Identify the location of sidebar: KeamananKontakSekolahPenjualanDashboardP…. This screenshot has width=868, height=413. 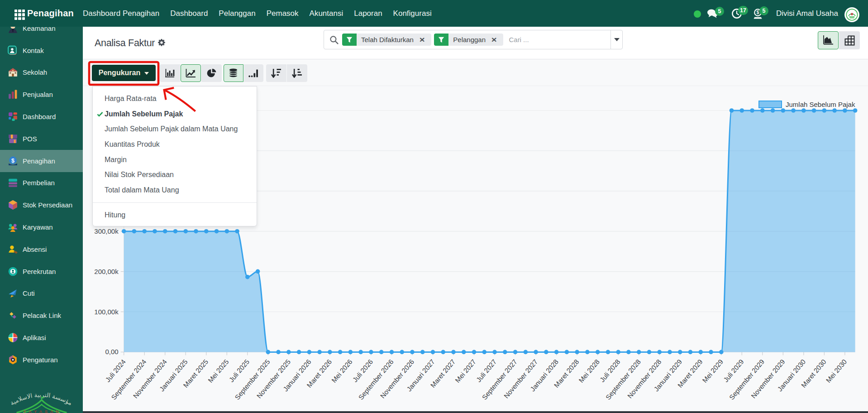
(42, 220).